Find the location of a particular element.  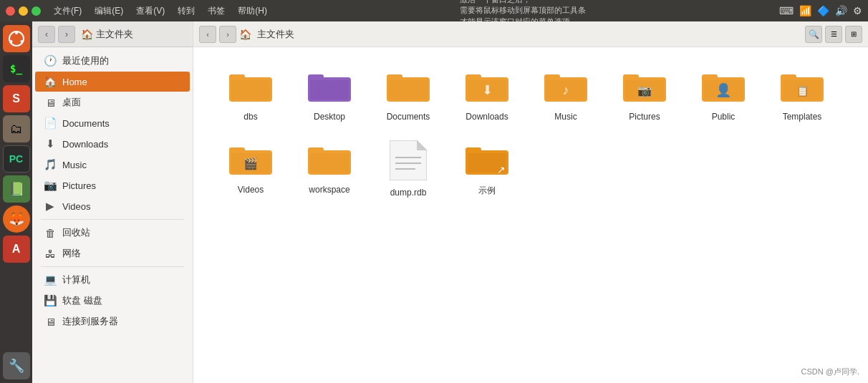

sidebar-label-computer: 计算机 is located at coordinates (76, 280).